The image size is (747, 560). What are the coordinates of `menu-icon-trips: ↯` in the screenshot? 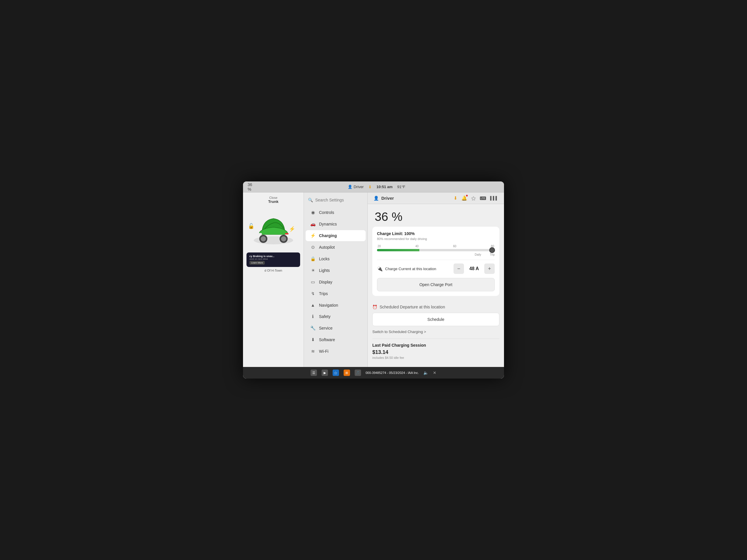 It's located at (313, 294).